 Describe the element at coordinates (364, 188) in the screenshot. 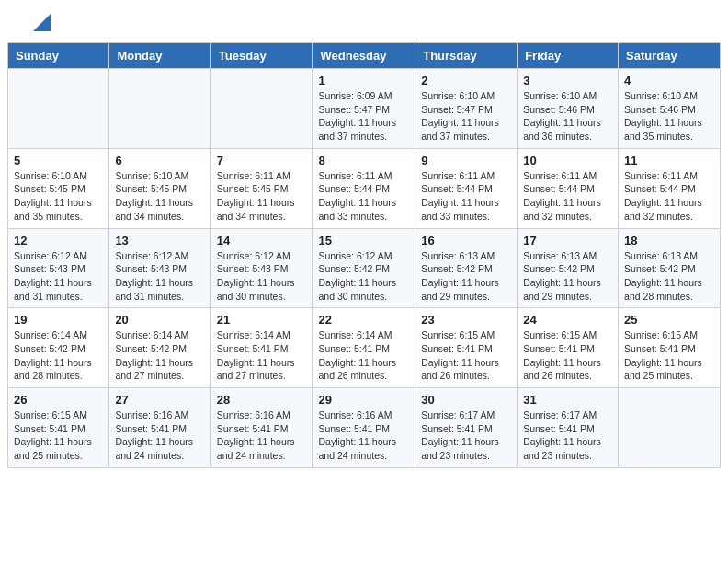

I see `calendar-week-row: 5Sunrise: 6:10 AMSunset: 5:45 PMDaylight…` at that location.